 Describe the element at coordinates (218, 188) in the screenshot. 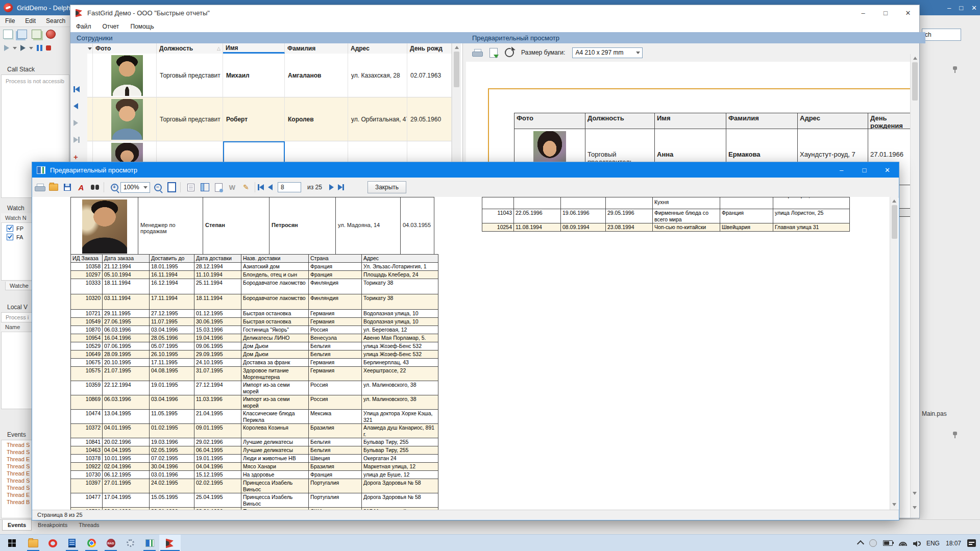

I see `page-settings-icon` at that location.